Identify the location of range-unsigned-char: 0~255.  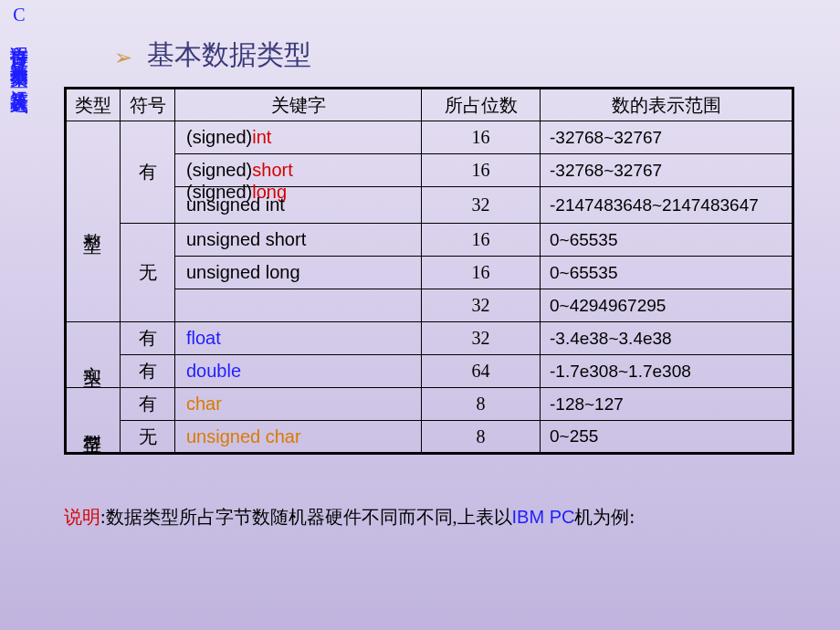
(667, 437).